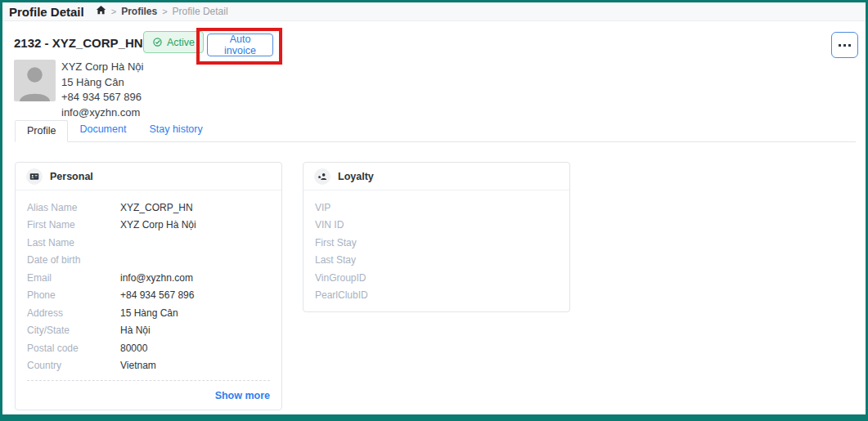  I want to click on field-row: Alias Name XYZ_CORP_HN, so click(149, 208).